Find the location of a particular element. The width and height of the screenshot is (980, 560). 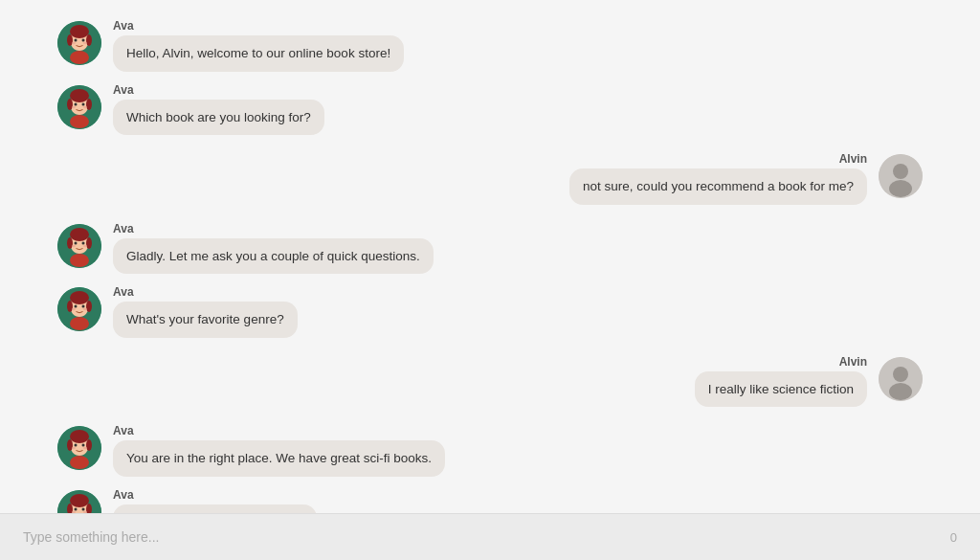

message-bubble: I really like science fiction is located at coordinates (781, 390).